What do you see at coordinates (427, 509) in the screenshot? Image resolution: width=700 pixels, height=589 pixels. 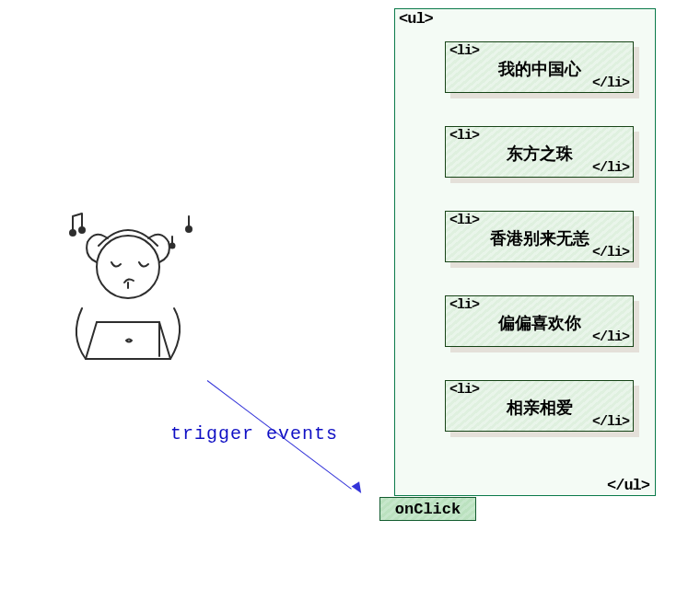 I see `onclick-handler-box: onClick` at bounding box center [427, 509].